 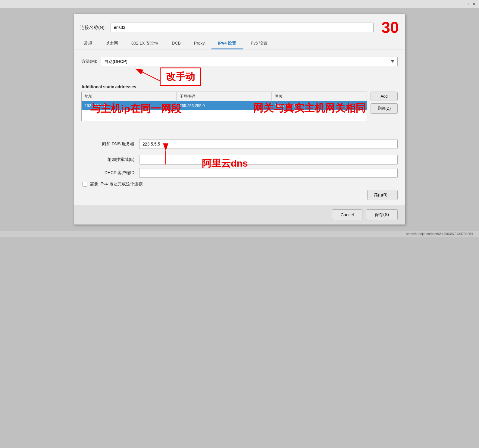 What do you see at coordinates (347, 215) in the screenshot?
I see `cancel-button: Cancel` at bounding box center [347, 215].